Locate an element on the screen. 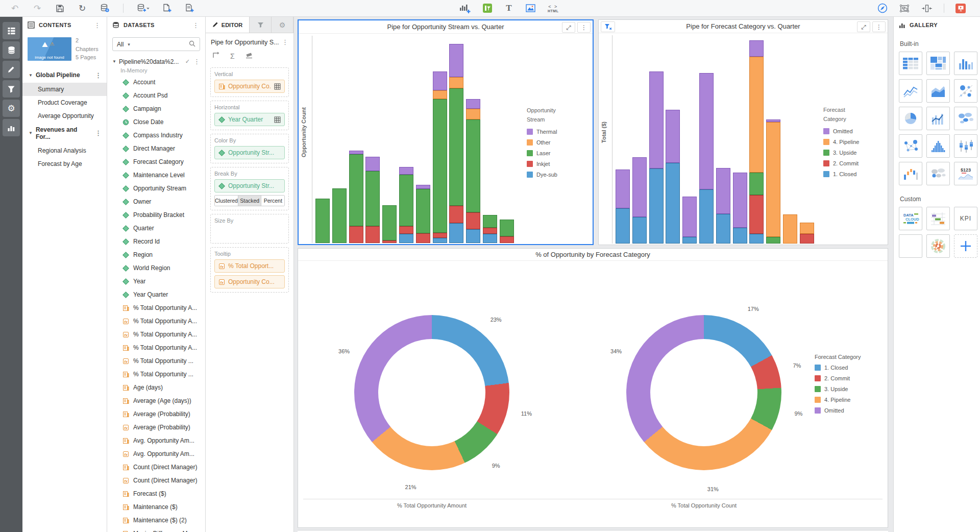  page-item: Forecast by Age is located at coordinates (64, 164).